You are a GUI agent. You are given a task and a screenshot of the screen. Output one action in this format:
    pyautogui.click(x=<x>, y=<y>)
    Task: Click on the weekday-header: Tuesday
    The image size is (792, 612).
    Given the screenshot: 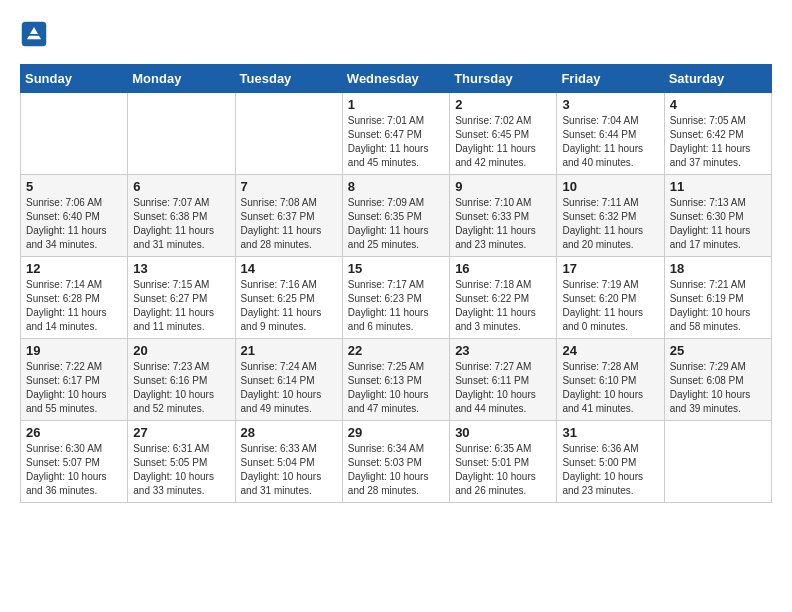 What is the action you would take?
    pyautogui.click(x=288, y=79)
    